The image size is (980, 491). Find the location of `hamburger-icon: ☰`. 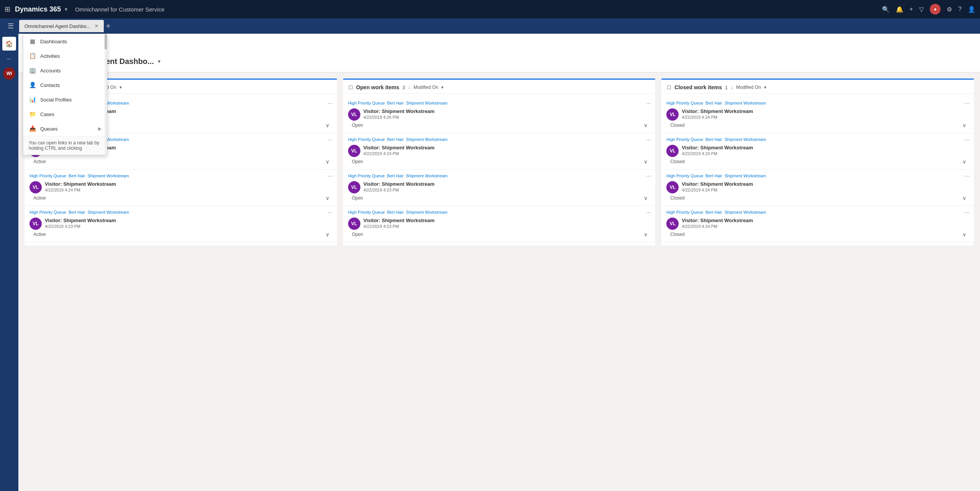

hamburger-icon: ☰ is located at coordinates (11, 26).